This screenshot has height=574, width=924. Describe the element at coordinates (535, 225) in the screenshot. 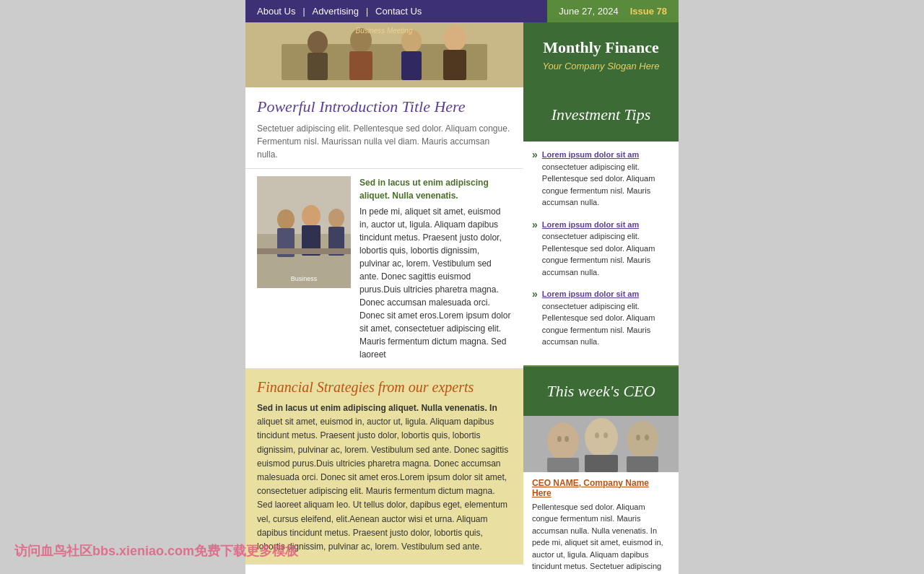

I see `tip-arrow-2: »` at that location.